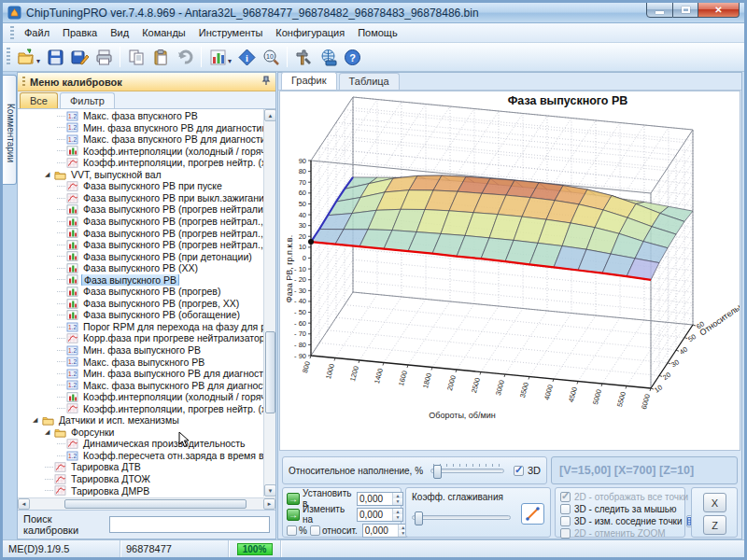  What do you see at coordinates (9, 130) in the screenshot?
I see `comments-dock-tab: Комментарии` at bounding box center [9, 130].